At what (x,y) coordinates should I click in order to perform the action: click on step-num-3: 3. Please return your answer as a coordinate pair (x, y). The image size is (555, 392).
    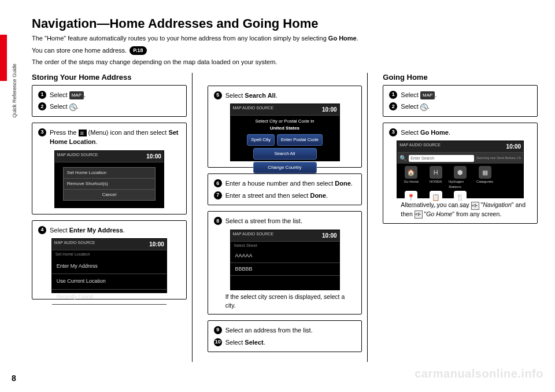
    Looking at the image, I should click on (42, 132).